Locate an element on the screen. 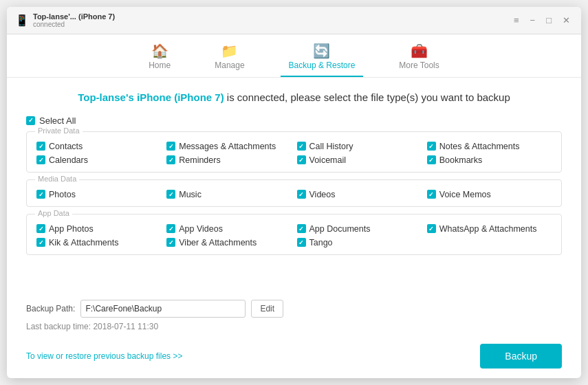  bookmarks-label: Bookmarks is located at coordinates (461, 160).